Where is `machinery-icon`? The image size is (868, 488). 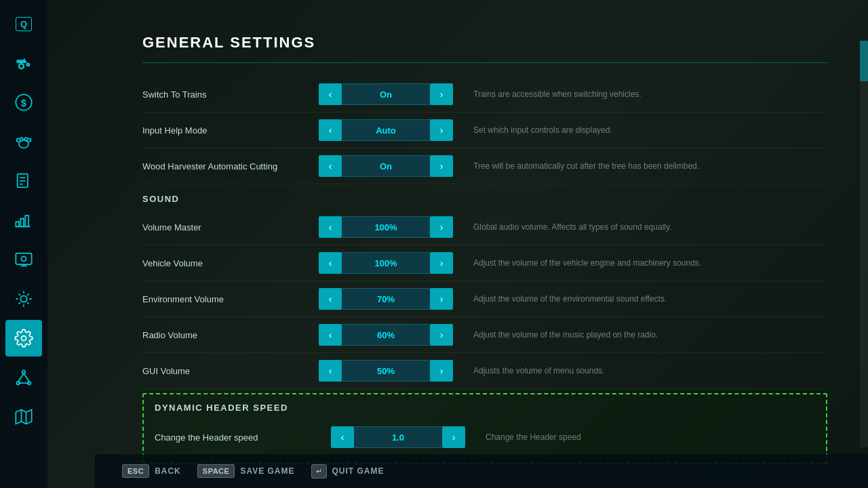 machinery-icon is located at coordinates (24, 299).